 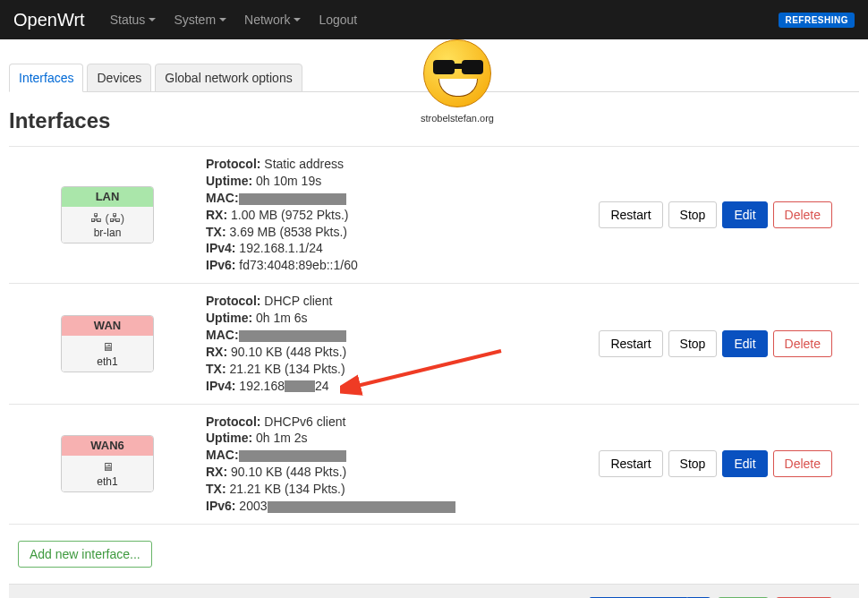 I want to click on interface-details: Protocol: Static address Uptime: 0h 10m …, so click(x=403, y=215).